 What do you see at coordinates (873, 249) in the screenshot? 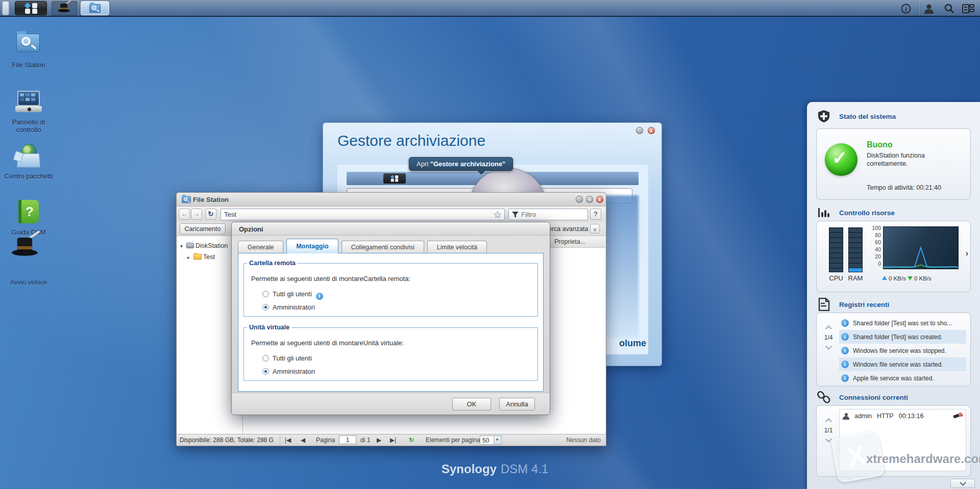
I see `chart-y-axis: 100806040200` at bounding box center [873, 249].